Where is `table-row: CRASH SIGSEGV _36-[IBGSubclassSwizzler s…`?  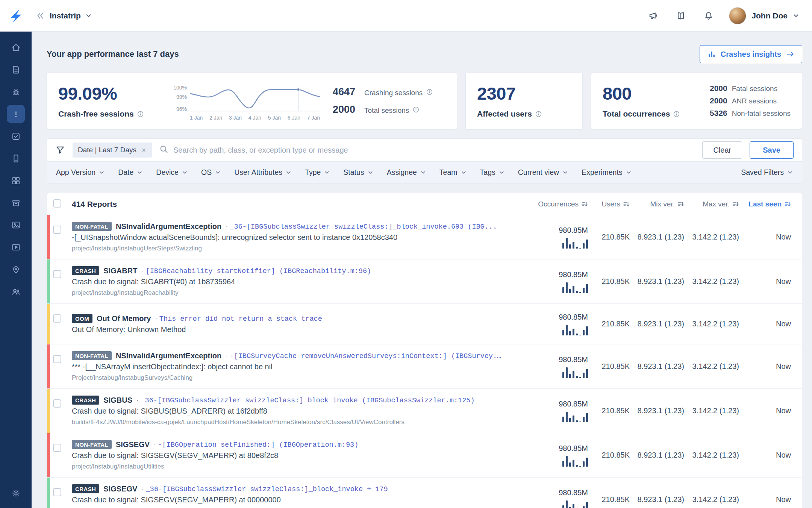 table-row: CRASH SIGSEGV _36-[IBGSubclassSwizzler s… is located at coordinates (424, 493).